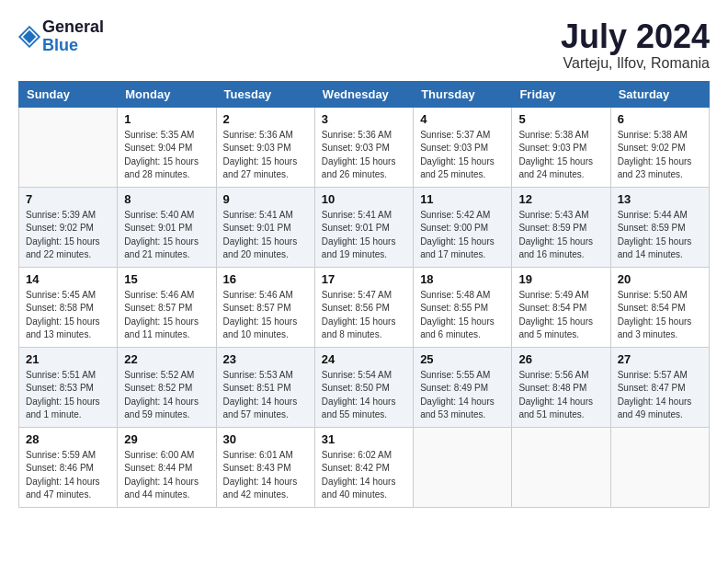 The width and height of the screenshot is (728, 563). Describe the element at coordinates (561, 307) in the screenshot. I see `calendar-cell: 19Sunrise: 5:49 AM Sunset: 8:54 PM Dayli…` at that location.